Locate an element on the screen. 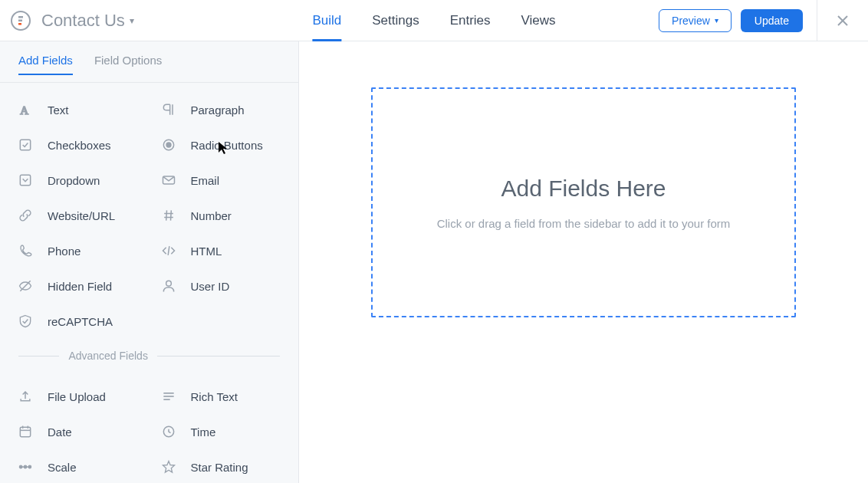 The width and height of the screenshot is (868, 483). top-actions: Preview ▾ Update is located at coordinates (764, 20).